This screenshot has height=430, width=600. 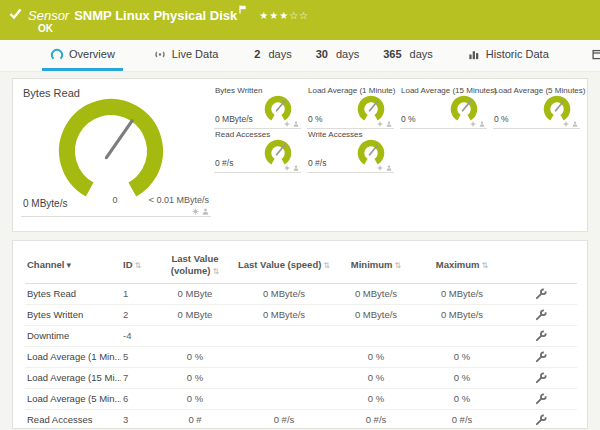 I want to click on gauge-card-bytes-written: Bytes Written 0 MByte/s, so click(x=258, y=107).